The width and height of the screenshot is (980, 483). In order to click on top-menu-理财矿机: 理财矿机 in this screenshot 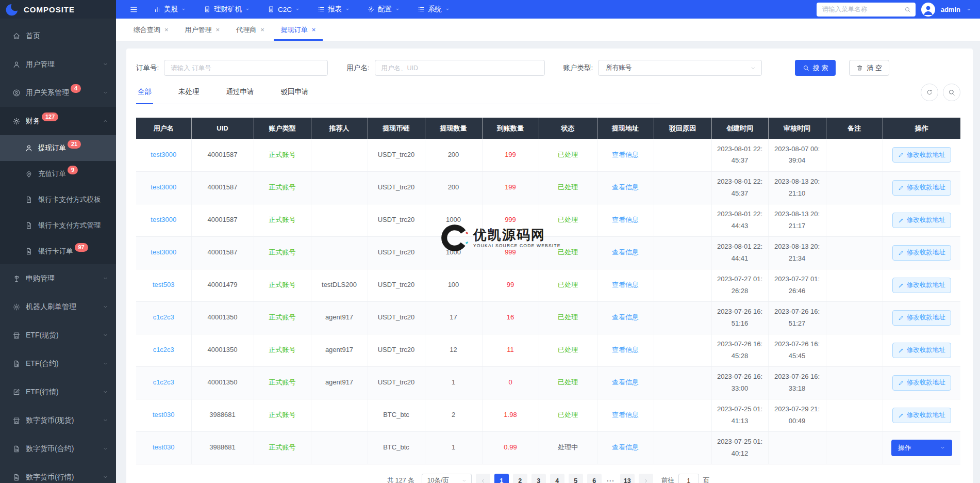, I will do `click(227, 9)`.